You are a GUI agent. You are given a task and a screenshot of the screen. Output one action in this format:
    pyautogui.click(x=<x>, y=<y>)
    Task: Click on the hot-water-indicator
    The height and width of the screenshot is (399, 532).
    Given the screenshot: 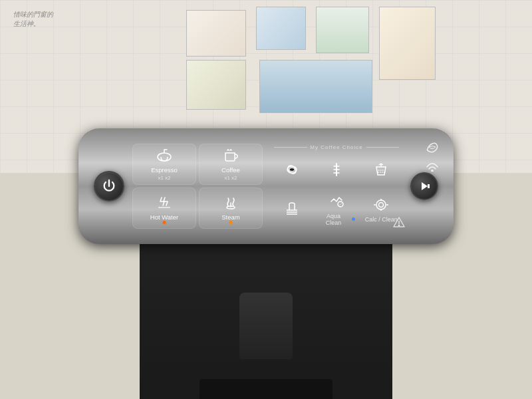 What is the action you would take?
    pyautogui.click(x=165, y=222)
    